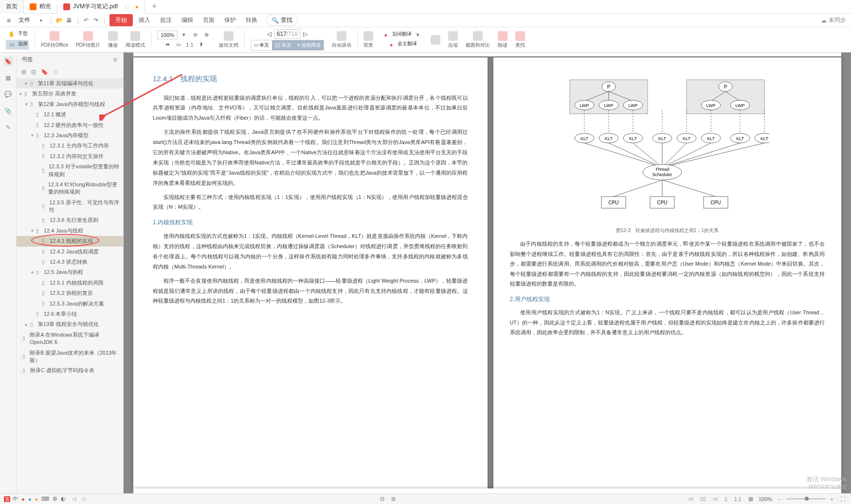 Image resolution: width=851 pixels, height=504 pixels. I want to click on bookmark-close-icon: ✕, so click(115, 60).